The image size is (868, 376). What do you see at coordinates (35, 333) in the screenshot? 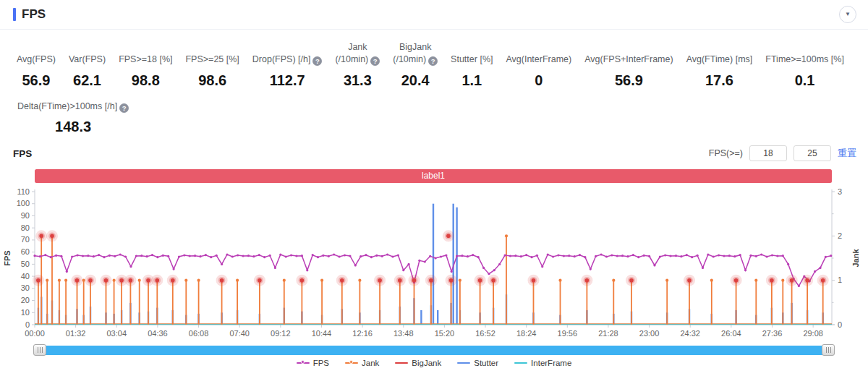
I see `svg-text: 00:00` at bounding box center [35, 333].